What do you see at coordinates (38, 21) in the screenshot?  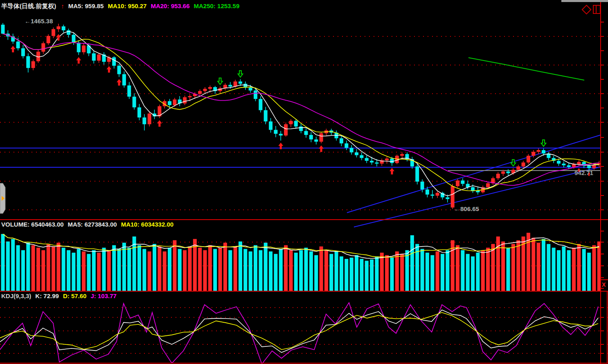 I see `high-price-label: ←1465.38` at bounding box center [38, 21].